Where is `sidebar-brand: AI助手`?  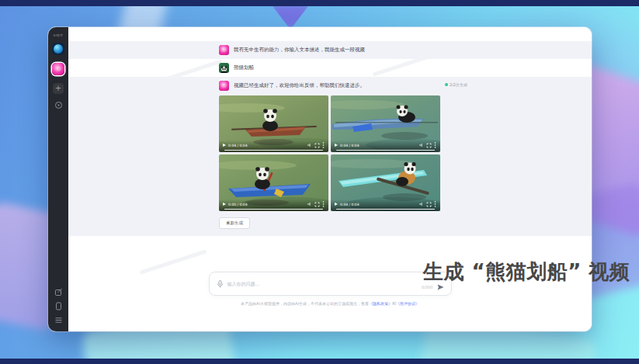
sidebar-brand: AI助手 is located at coordinates (57, 36).